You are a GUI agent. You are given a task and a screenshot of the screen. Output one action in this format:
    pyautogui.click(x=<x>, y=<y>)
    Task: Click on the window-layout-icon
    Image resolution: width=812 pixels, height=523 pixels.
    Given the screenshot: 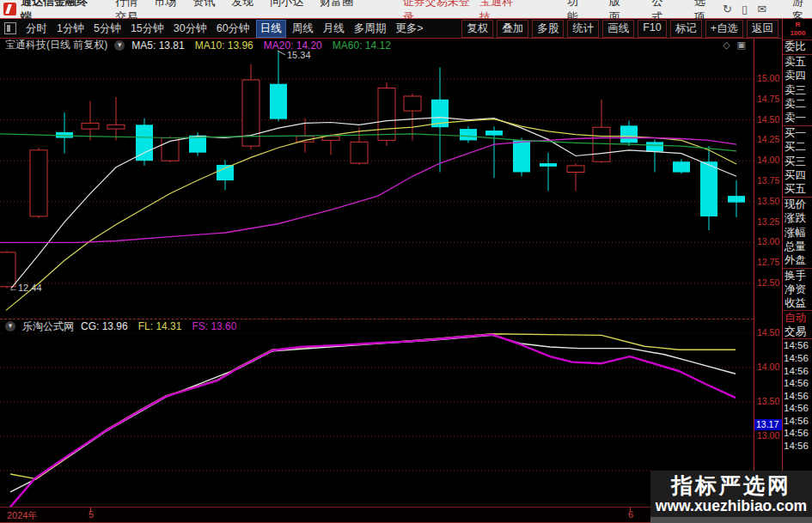 What is the action you would take?
    pyautogui.click(x=10, y=28)
    